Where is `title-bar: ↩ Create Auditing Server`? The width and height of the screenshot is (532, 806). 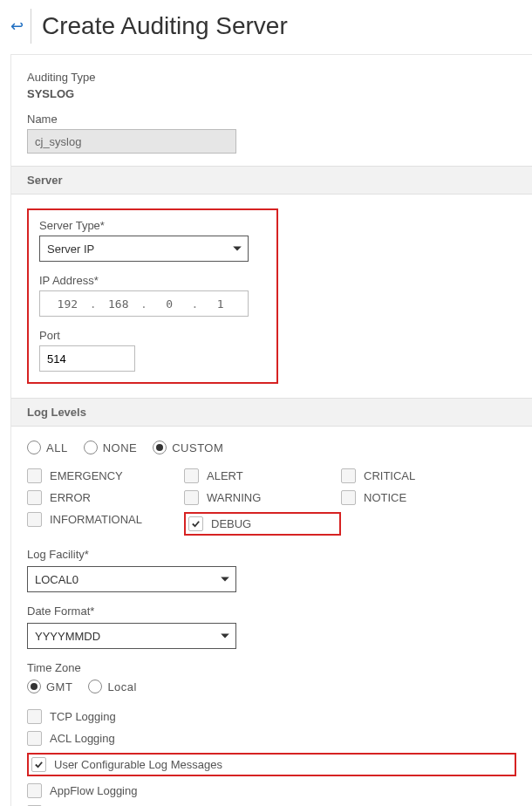 title-bar: ↩ Create Auditing Server is located at coordinates (266, 27).